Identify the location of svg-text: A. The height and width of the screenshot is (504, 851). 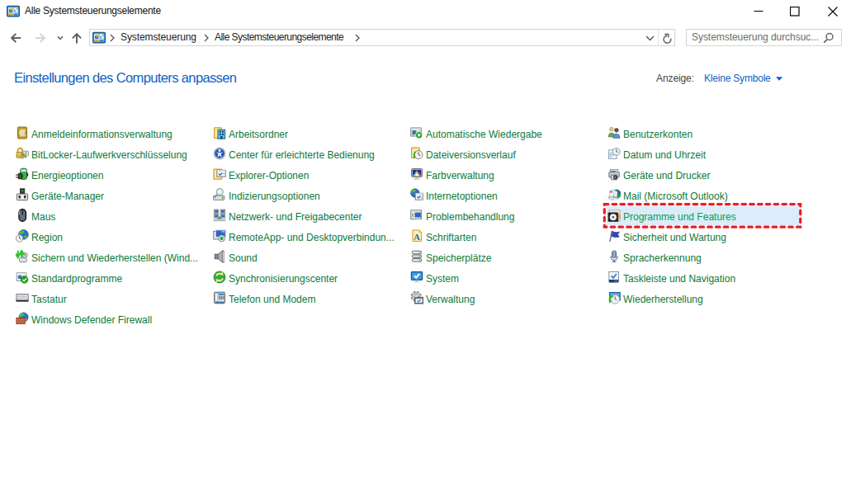
(417, 237).